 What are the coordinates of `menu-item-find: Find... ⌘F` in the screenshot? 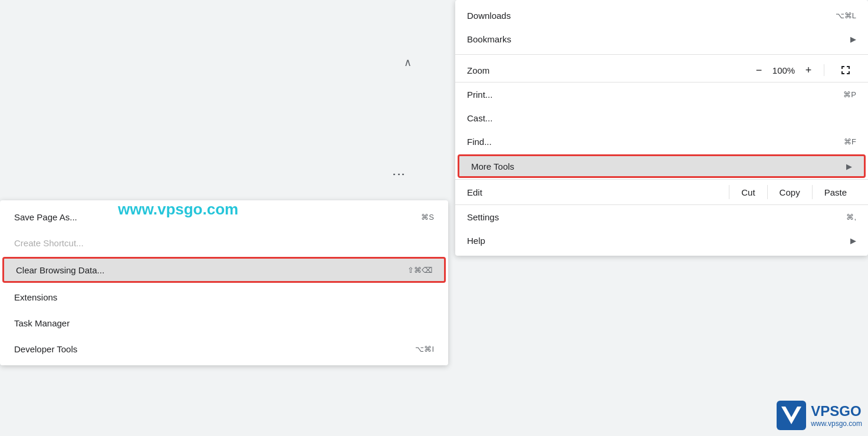 It's located at (662, 141).